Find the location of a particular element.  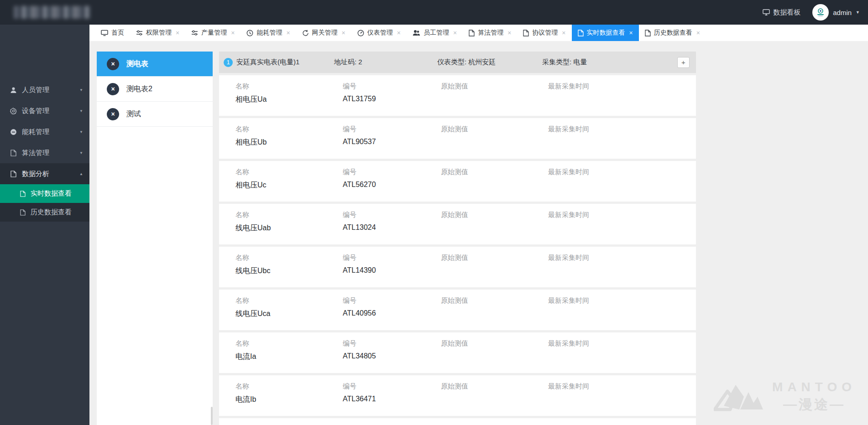

tab-history-data: 历史数据查看 × is located at coordinates (673, 33).